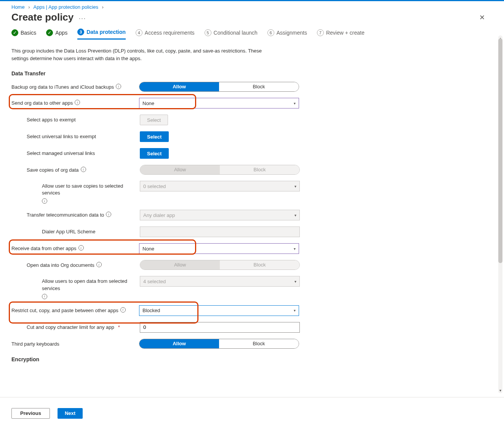 The image size is (504, 429). What do you see at coordinates (18, 7) in the screenshot?
I see `breadcrumb-home: Home` at bounding box center [18, 7].